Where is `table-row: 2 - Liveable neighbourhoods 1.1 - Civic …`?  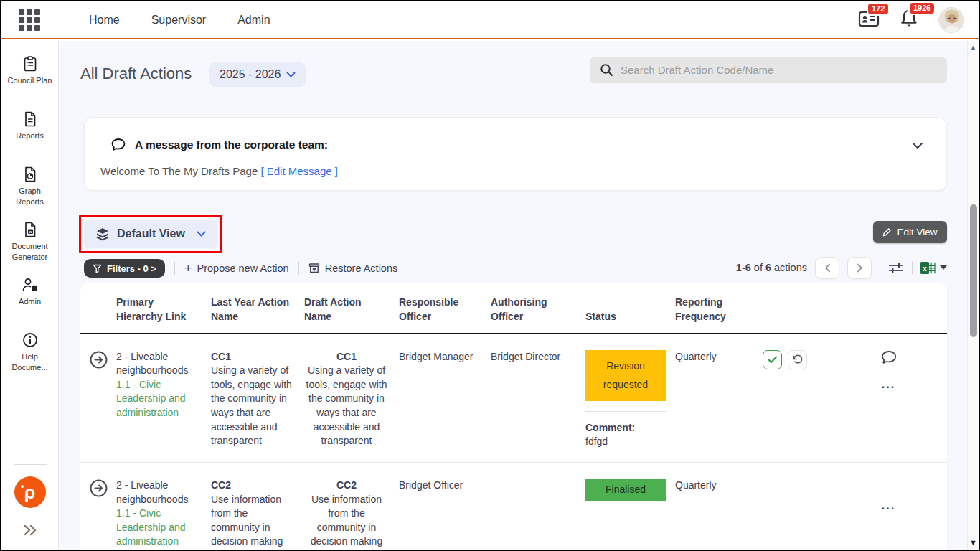 table-row: 2 - Liveable neighbourhoods 1.1 - Civic … is located at coordinates (514, 507).